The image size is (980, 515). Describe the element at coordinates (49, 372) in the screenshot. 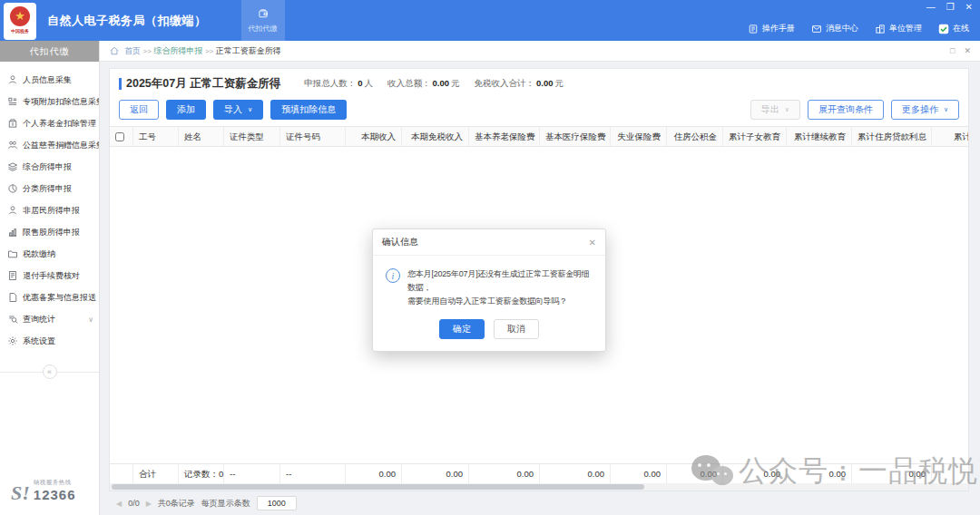

I see `sidebar-collapse-row: «` at that location.